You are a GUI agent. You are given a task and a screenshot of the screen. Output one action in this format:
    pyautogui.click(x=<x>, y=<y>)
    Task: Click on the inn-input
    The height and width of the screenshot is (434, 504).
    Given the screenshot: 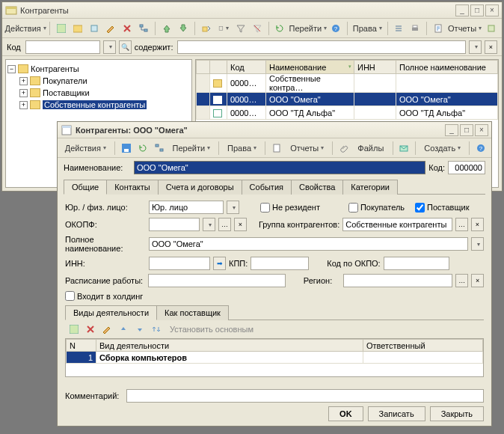 What is the action you would take?
    pyautogui.click(x=179, y=263)
    